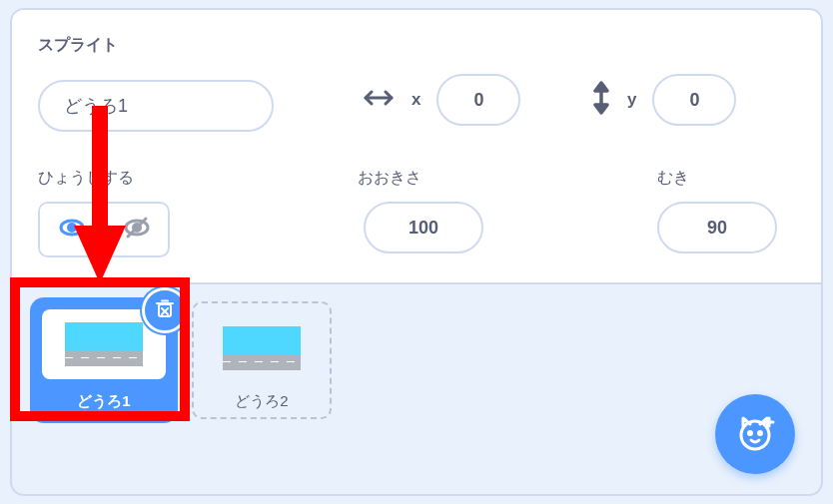 The image size is (833, 504). Describe the element at coordinates (416, 100) in the screenshot. I see `x-label: x` at that location.